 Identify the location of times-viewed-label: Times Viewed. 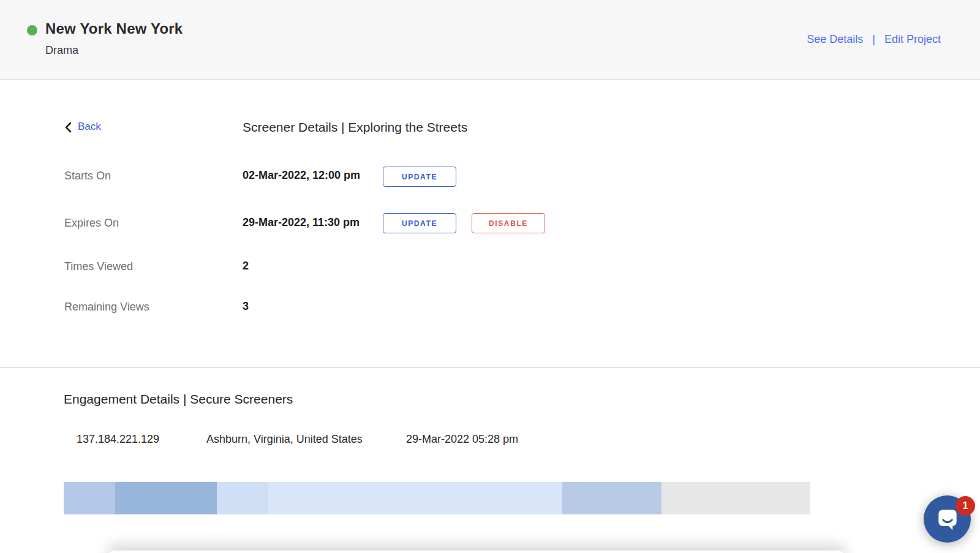
(99, 267).